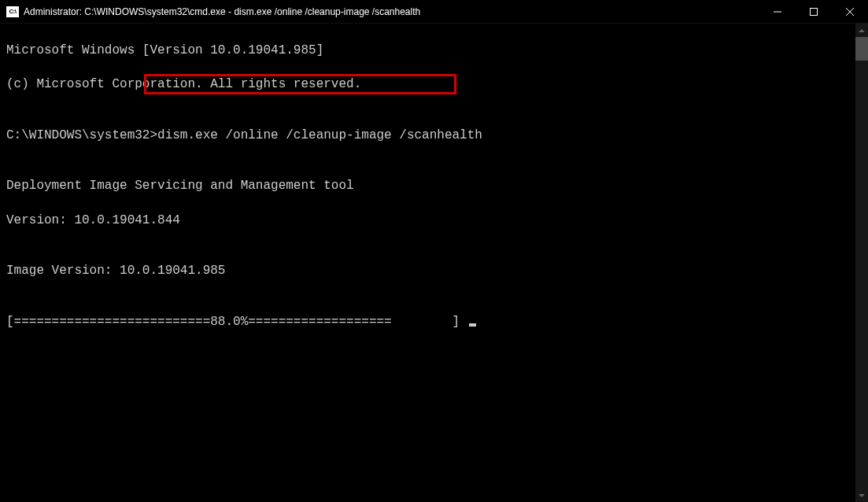 This screenshot has width=868, height=502. What do you see at coordinates (472, 325) in the screenshot?
I see `cursor` at bounding box center [472, 325].